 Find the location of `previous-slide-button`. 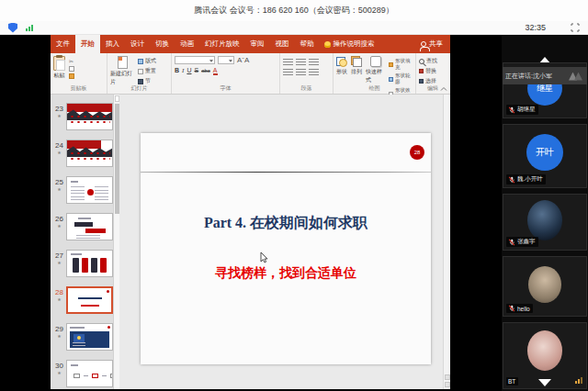

previous-slide-button is located at coordinates (447, 377).